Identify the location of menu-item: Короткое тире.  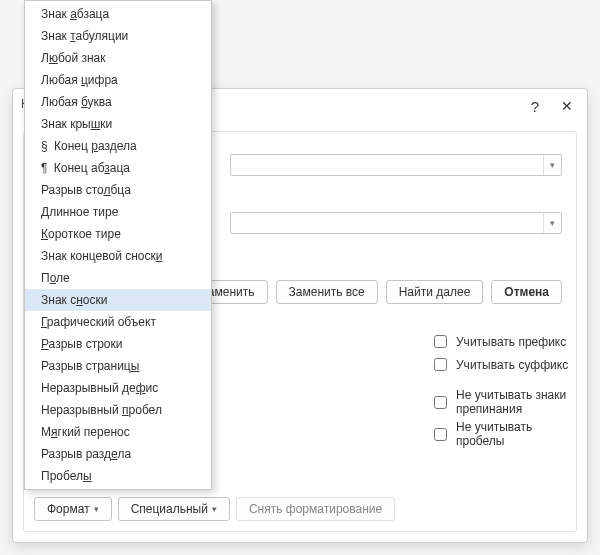
(118, 234).